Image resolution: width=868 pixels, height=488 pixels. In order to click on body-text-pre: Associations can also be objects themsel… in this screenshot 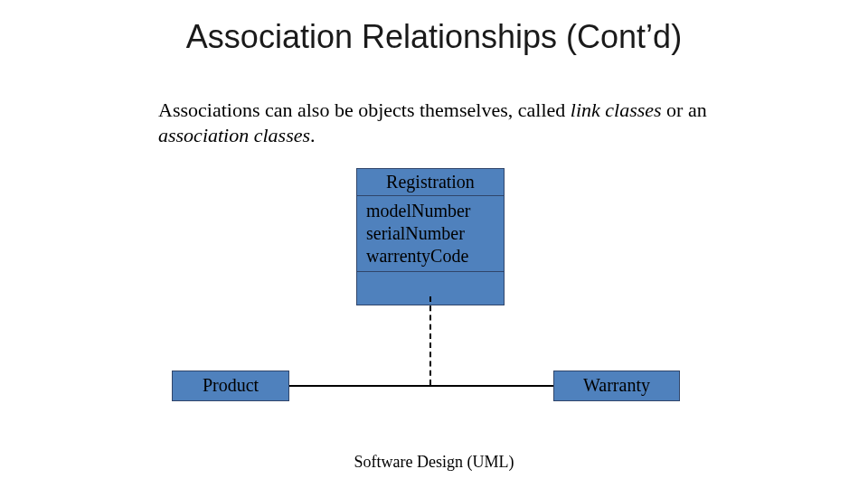, I will do `click(364, 110)`.